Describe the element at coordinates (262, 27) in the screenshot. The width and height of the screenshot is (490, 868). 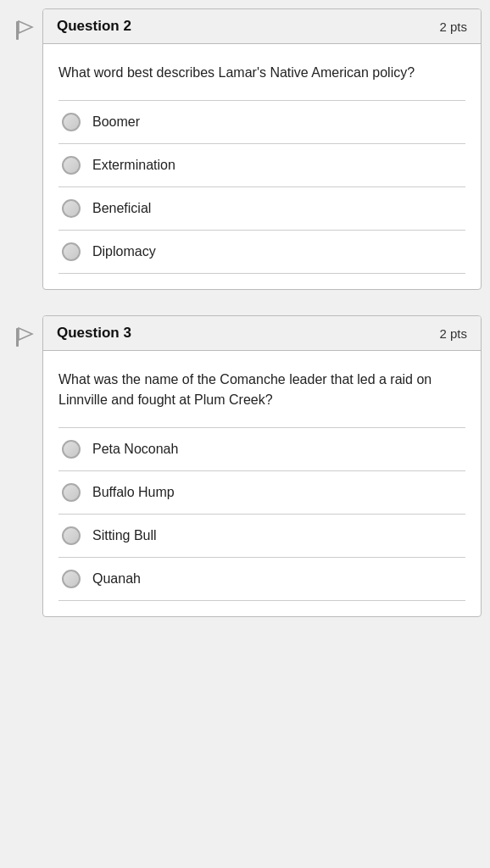
I see `question-header-q2: Question 22 pts` at that location.